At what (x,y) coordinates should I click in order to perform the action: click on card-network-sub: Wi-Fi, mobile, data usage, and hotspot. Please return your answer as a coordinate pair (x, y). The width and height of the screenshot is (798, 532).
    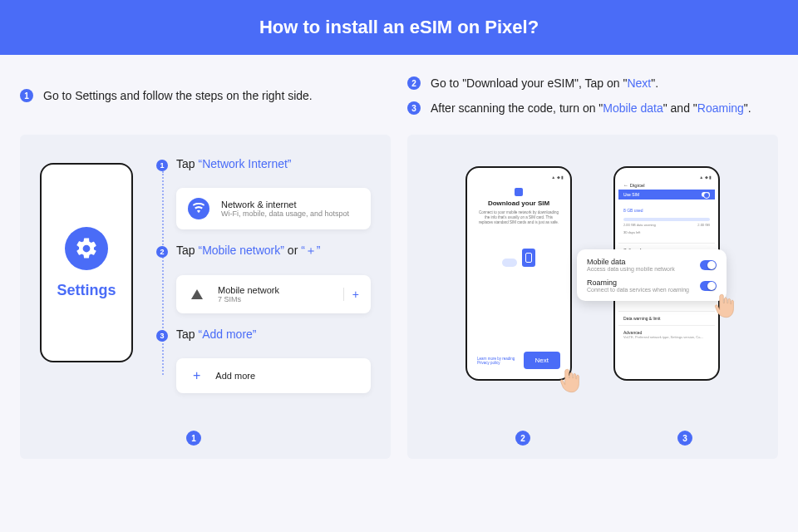
    Looking at the image, I should click on (285, 214).